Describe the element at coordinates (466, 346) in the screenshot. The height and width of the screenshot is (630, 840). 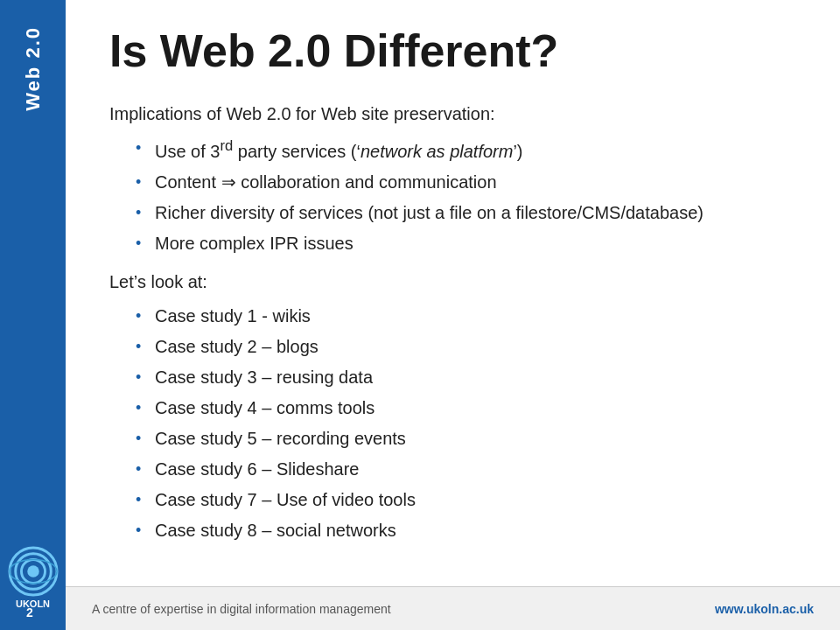
I see `list-item: Case study 2 – blogs` at that location.